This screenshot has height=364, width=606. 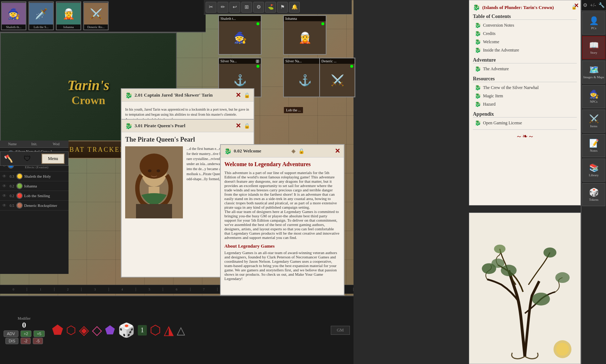 What do you see at coordinates (154, 182) in the screenshot?
I see `pirate-queen-portrait` at bounding box center [154, 182].